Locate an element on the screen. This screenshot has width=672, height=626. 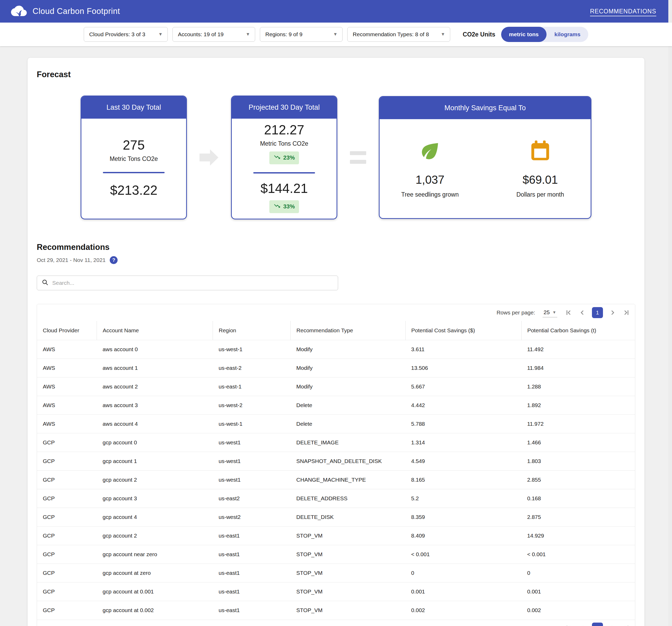
card-divider is located at coordinates (284, 173).